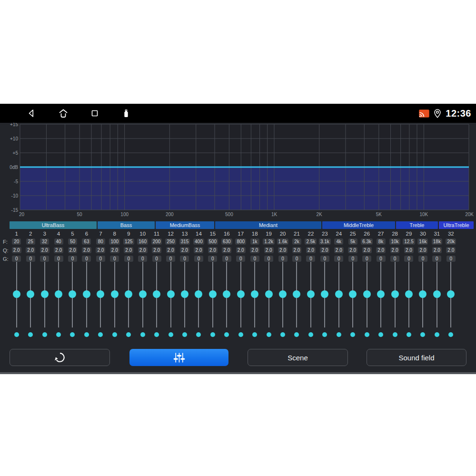 Image resolution: width=476 pixels, height=476 pixels. What do you see at coordinates (353, 242) in the screenshot?
I see `f-value-chip: 5k` at bounding box center [353, 242].